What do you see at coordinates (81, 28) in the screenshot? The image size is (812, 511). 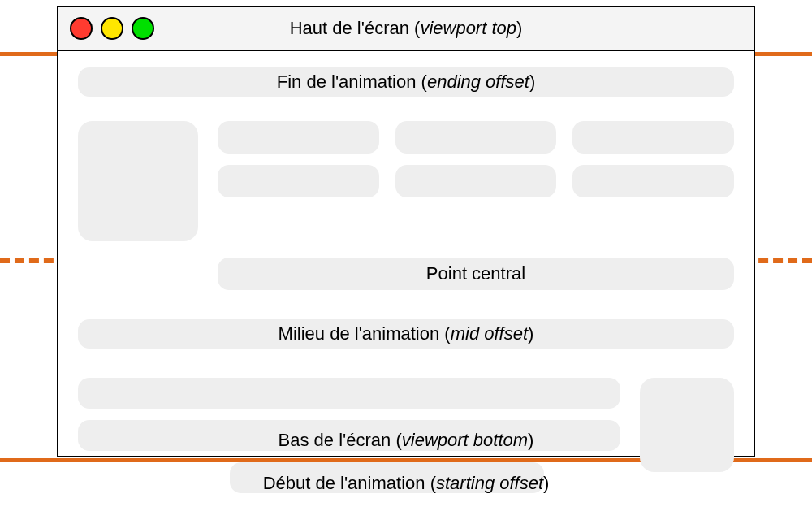 I see `close-icon` at bounding box center [81, 28].